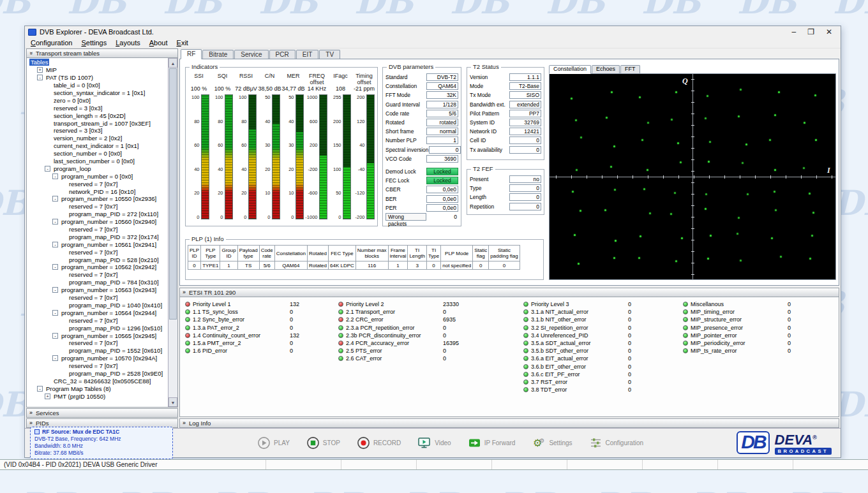  Describe the element at coordinates (97, 358) in the screenshot. I see `tree-item: -program_number = 10570 [0x294A]` at that location.